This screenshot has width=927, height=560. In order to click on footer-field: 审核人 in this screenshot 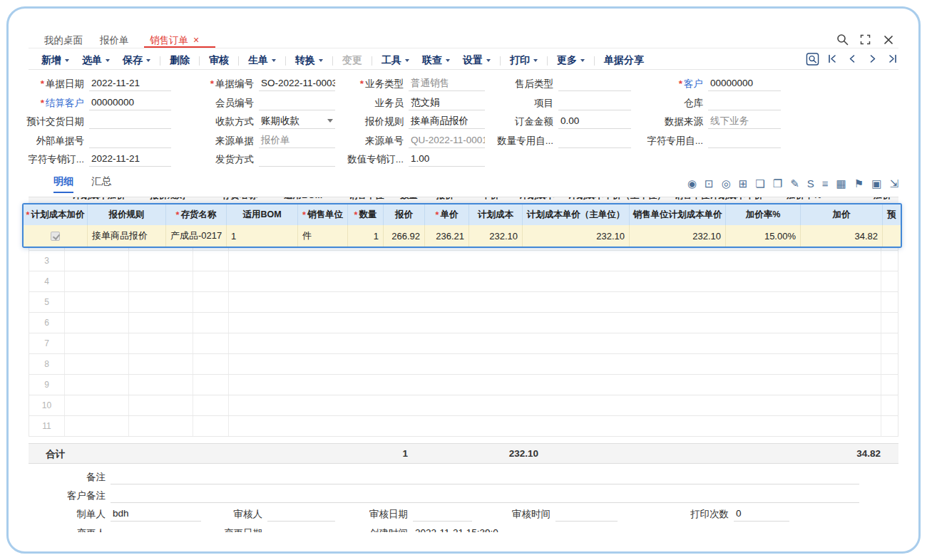, I will do `click(258, 514)`.